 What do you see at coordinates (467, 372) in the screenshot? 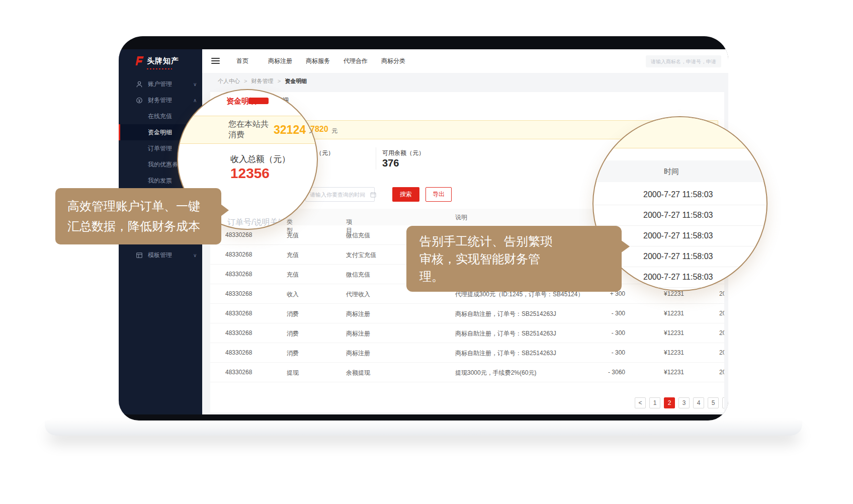
I see `table-row: 48330268 提现 余额提现 提现3000元，手续费2%(60元) - 30…` at bounding box center [467, 372].